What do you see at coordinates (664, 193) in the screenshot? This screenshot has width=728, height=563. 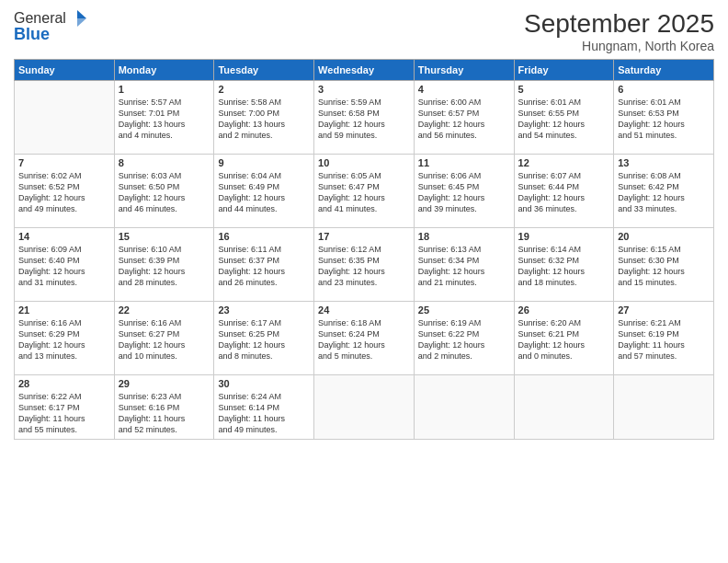 I see `day-info: Sunrise: 6:08 AMSunset: 6:42 PMDaylight:…` at bounding box center [664, 193].